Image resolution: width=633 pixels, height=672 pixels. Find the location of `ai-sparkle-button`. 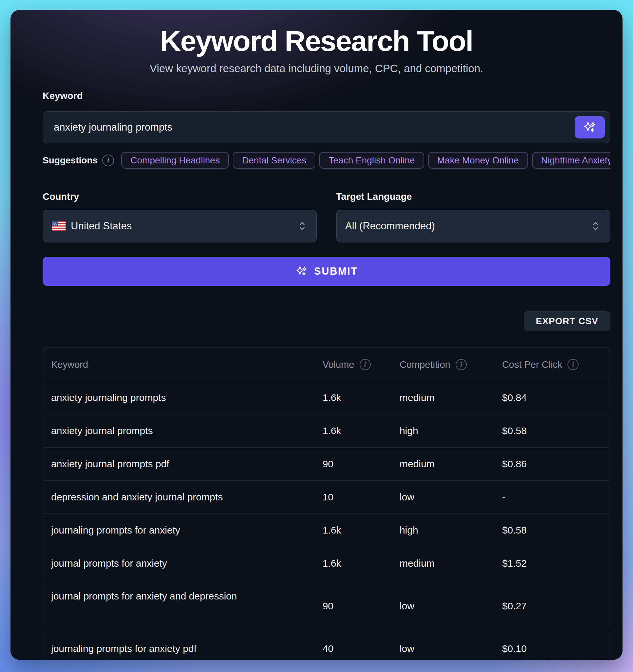

ai-sparkle-button is located at coordinates (590, 127).